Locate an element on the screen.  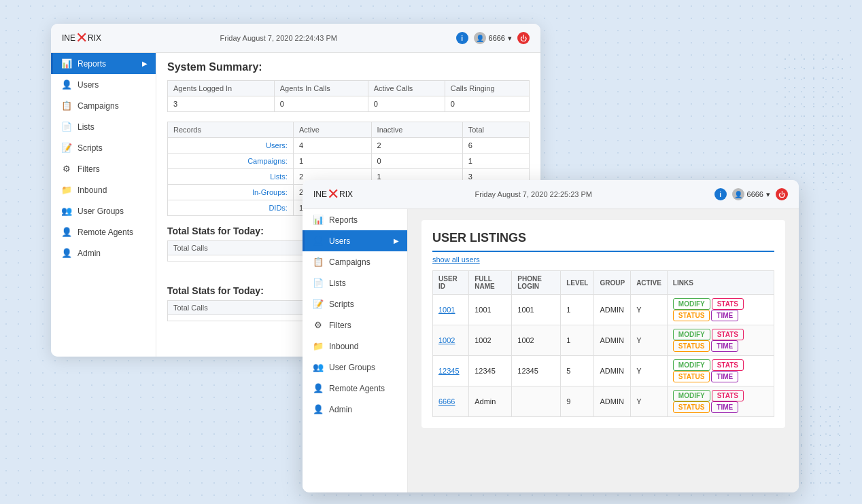
w2-sidebar-item-scripts: 📝 Scripts is located at coordinates (355, 304).